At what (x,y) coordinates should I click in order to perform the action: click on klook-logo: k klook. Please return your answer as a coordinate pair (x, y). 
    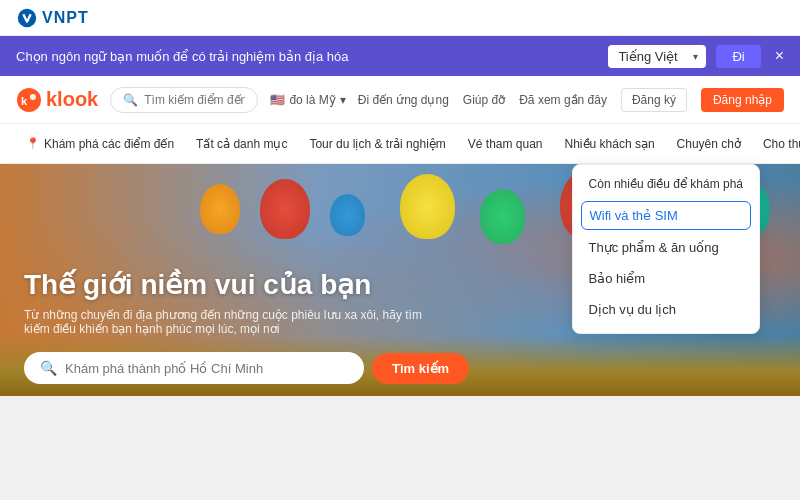
    Looking at the image, I should click on (57, 100).